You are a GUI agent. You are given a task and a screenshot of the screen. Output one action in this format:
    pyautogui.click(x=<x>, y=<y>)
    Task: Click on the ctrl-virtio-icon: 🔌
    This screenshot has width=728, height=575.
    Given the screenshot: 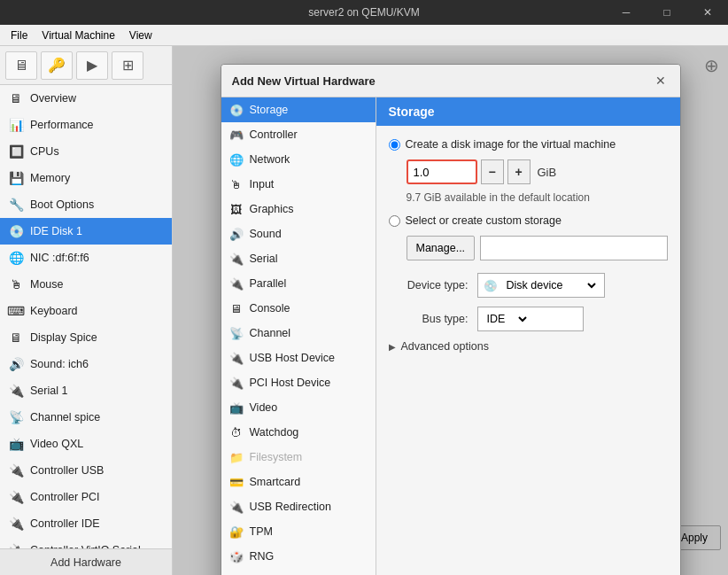 What is the action you would take?
    pyautogui.click(x=16, y=545)
    